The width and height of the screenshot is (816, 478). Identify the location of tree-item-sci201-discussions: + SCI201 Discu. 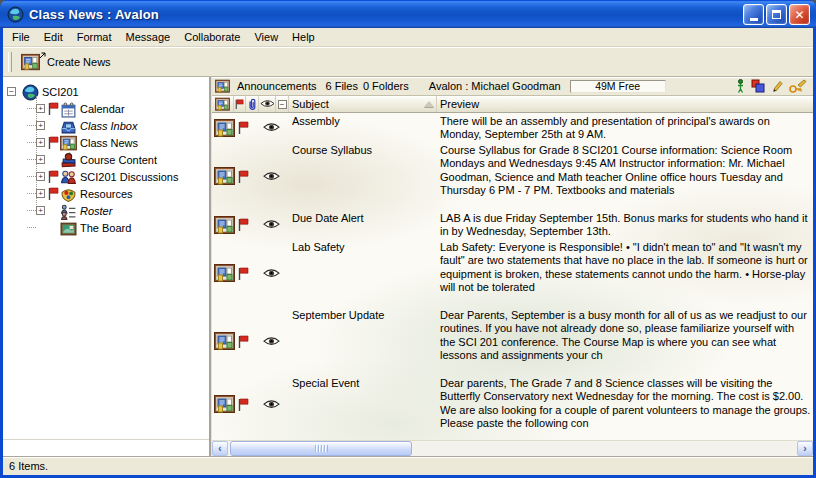
(106, 176).